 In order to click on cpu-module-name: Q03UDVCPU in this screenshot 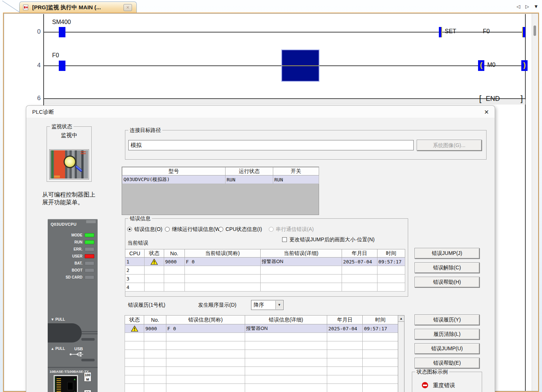, I will do `click(64, 224)`.